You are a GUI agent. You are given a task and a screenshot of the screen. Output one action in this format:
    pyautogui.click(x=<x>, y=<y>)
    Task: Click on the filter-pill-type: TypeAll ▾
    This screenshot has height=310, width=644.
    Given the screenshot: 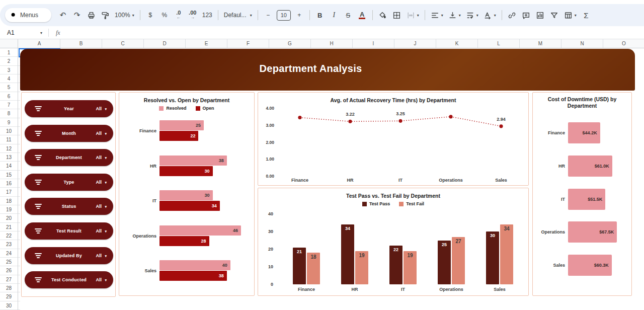 What is the action you would take?
    pyautogui.click(x=69, y=182)
    